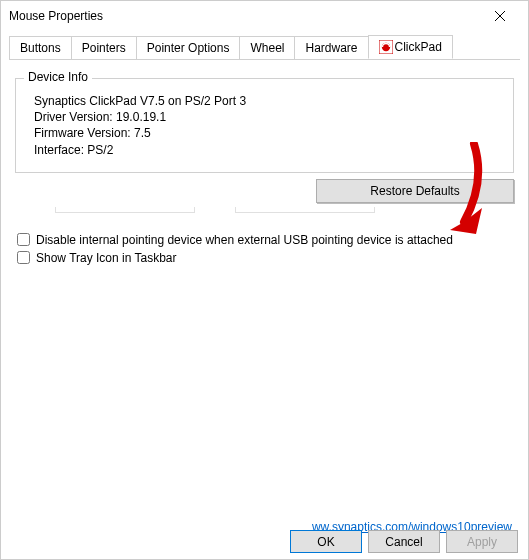 The width and height of the screenshot is (529, 560). Describe the element at coordinates (500, 16) in the screenshot. I see `close-button` at that location.